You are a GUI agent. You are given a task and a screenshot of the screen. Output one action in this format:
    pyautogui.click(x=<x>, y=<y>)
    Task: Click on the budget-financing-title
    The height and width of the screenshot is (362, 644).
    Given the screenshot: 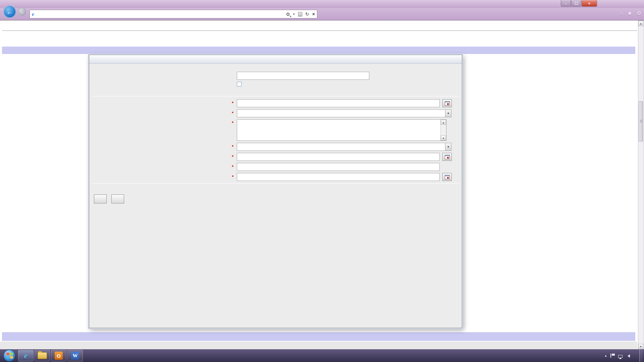 What is the action you would take?
    pyautogui.click(x=319, y=337)
    